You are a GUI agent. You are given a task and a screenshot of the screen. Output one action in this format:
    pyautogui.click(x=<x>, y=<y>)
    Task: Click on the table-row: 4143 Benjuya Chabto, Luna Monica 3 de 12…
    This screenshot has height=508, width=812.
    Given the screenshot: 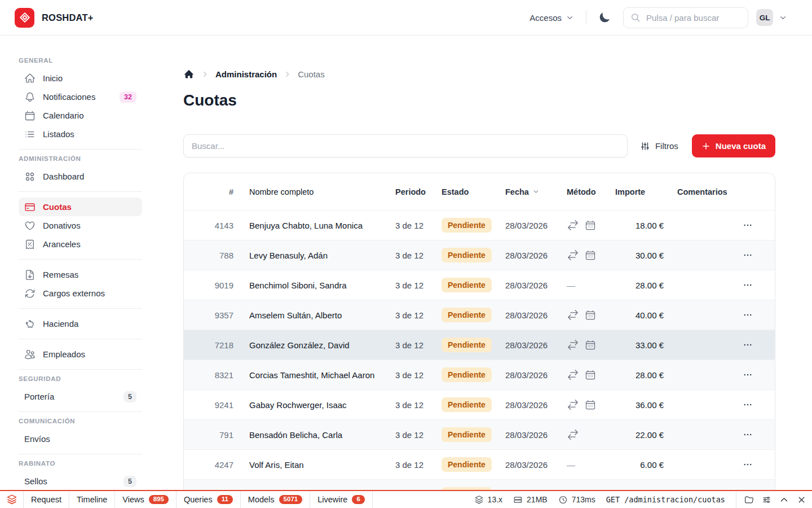 What is the action you would take?
    pyautogui.click(x=479, y=225)
    